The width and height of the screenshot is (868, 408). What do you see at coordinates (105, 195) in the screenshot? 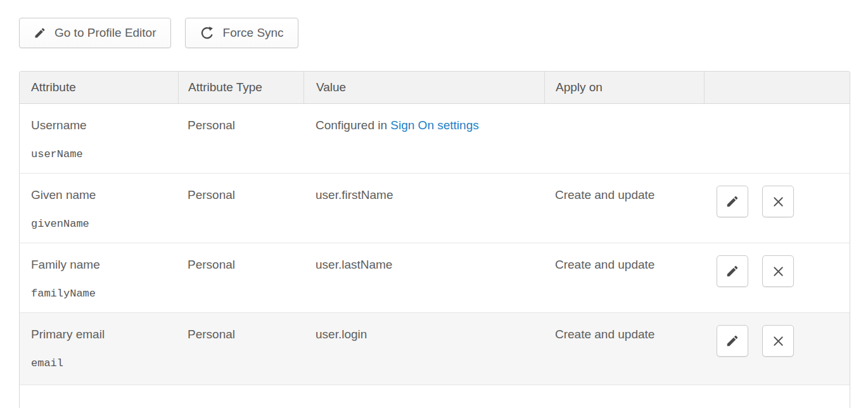
I see `attribute-name: Given name` at bounding box center [105, 195].